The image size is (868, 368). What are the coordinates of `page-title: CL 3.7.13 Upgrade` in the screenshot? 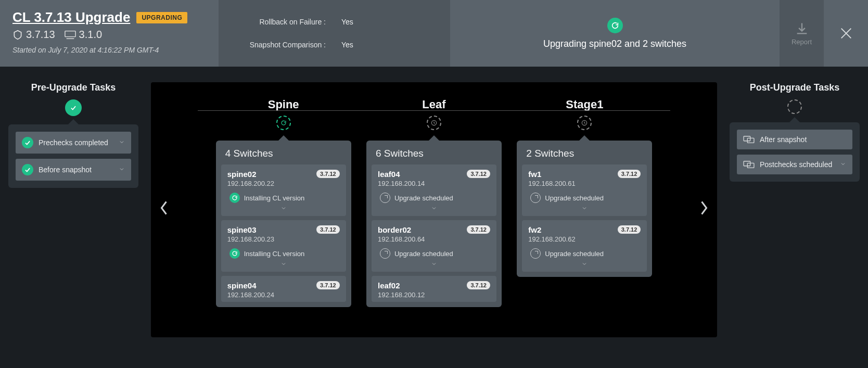 It's located at (71, 18).